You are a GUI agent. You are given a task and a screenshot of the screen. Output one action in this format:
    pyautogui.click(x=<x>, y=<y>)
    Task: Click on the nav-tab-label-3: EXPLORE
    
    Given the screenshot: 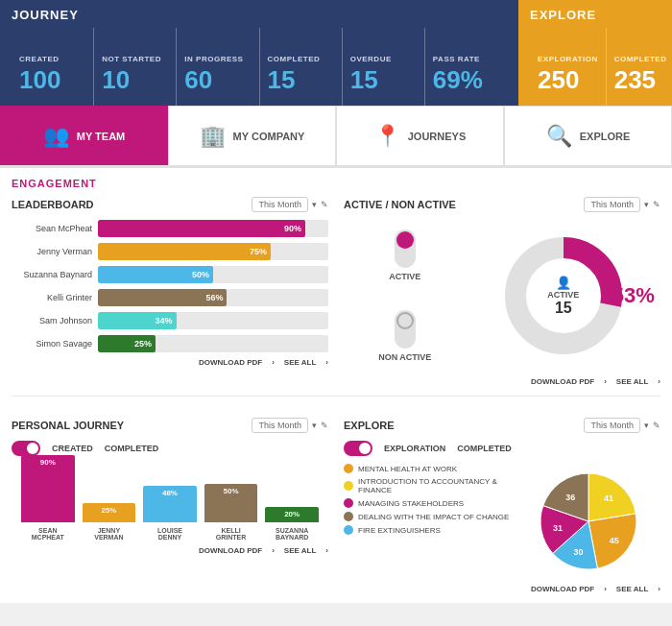 What is the action you would take?
    pyautogui.click(x=605, y=136)
    